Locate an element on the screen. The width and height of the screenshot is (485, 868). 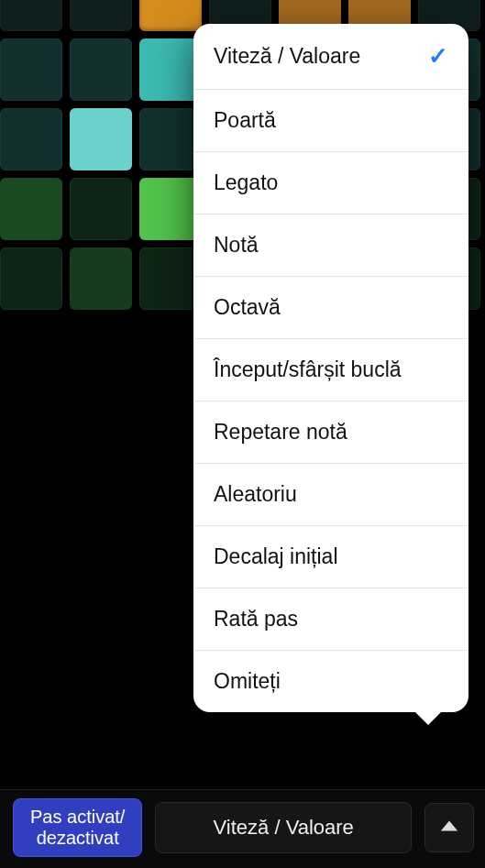
mode-menu-item-label: Legato is located at coordinates (246, 183).